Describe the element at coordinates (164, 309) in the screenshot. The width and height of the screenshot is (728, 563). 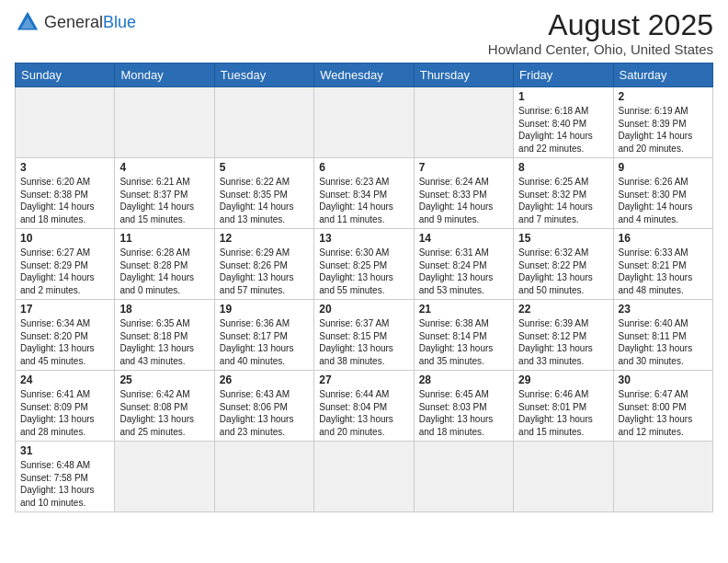
I see `day-number: 18` at that location.